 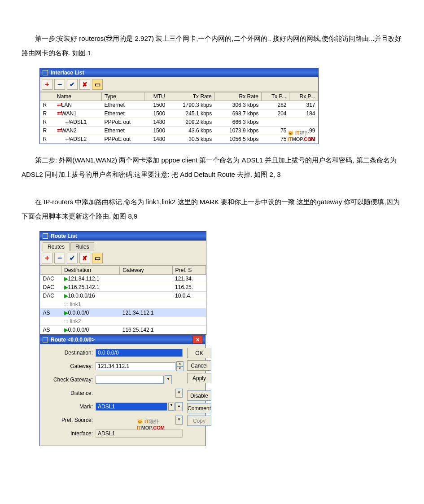 What do you see at coordinates (199, 421) in the screenshot?
I see `copy-button: Copy` at bounding box center [199, 421].